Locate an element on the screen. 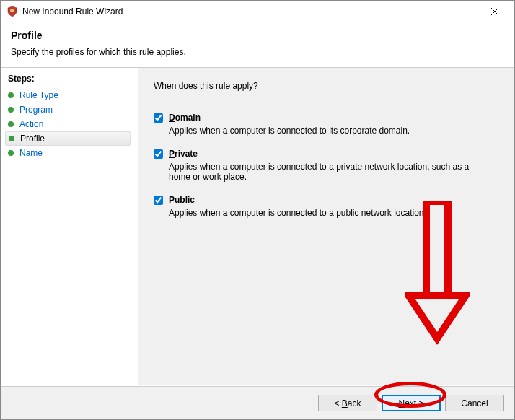 This screenshot has width=515, height=420. step-label: Program is located at coordinates (36, 110).